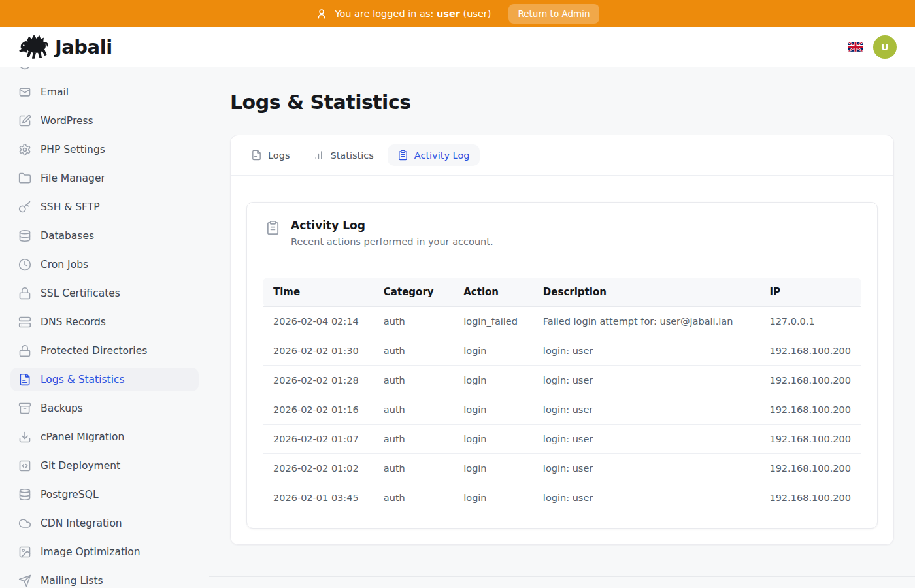  Describe the element at coordinates (25, 178) in the screenshot. I see `folder-icon` at that location.